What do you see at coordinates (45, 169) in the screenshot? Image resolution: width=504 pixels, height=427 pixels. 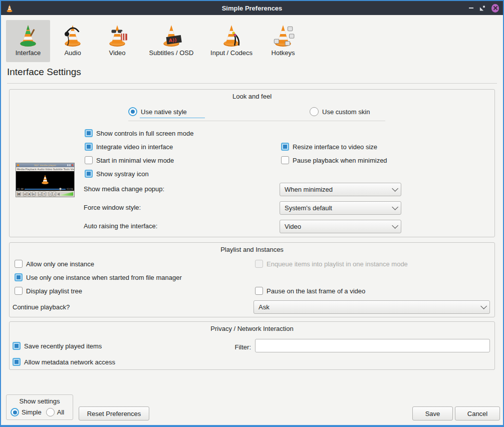 I see `preview-menubar: Media Playback Audio Video Subtitle Tool…` at bounding box center [45, 169].